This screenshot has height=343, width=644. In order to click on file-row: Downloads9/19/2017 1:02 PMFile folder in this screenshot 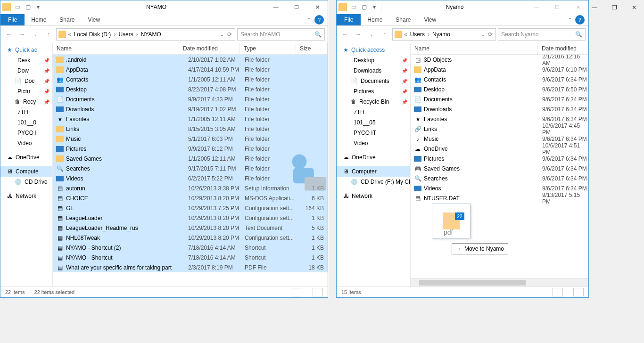, I will do `click(190, 109)`.